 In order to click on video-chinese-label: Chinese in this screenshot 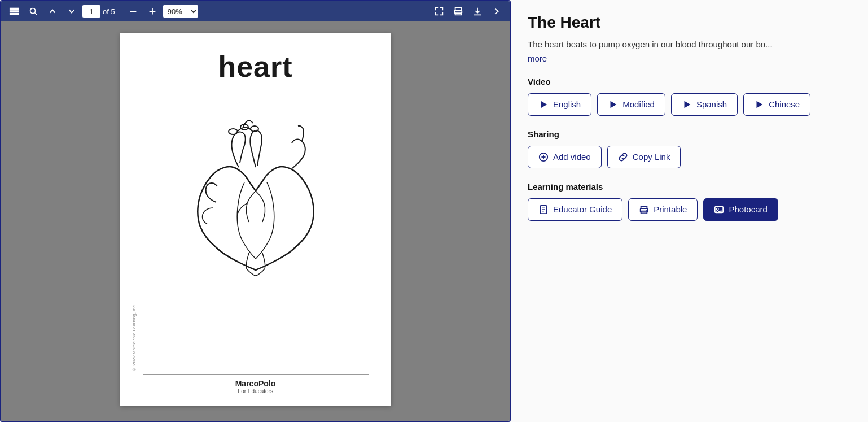, I will do `click(784, 104)`.